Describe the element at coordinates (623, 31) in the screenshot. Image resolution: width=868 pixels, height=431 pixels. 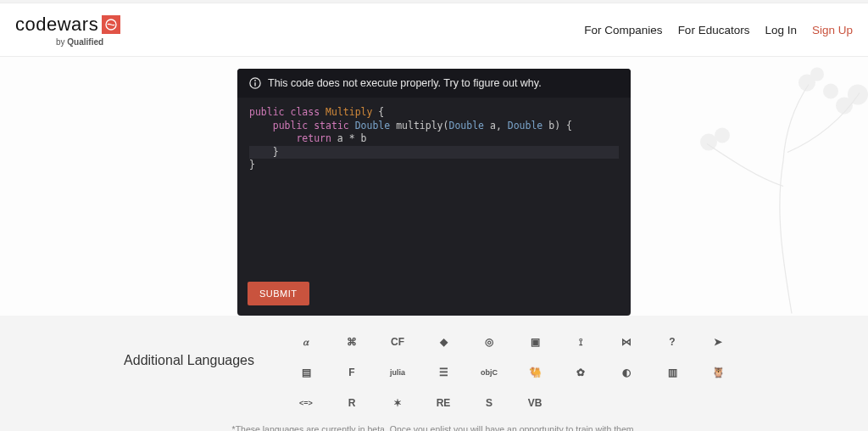
I see `nav-for-companies: For Companies` at that location.